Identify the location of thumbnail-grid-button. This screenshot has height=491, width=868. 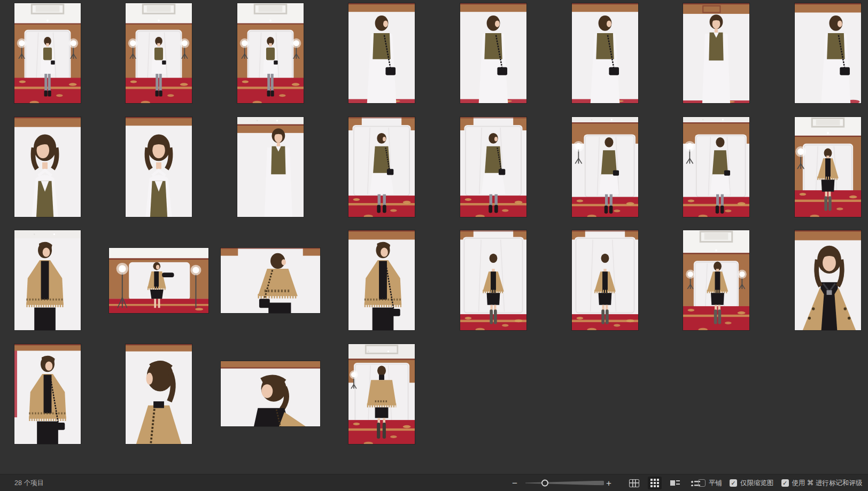
(655, 483).